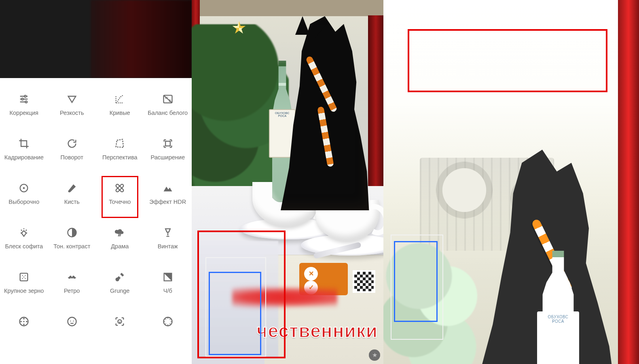 This screenshot has width=639, height=364. I want to click on expand-icon, so click(168, 144).